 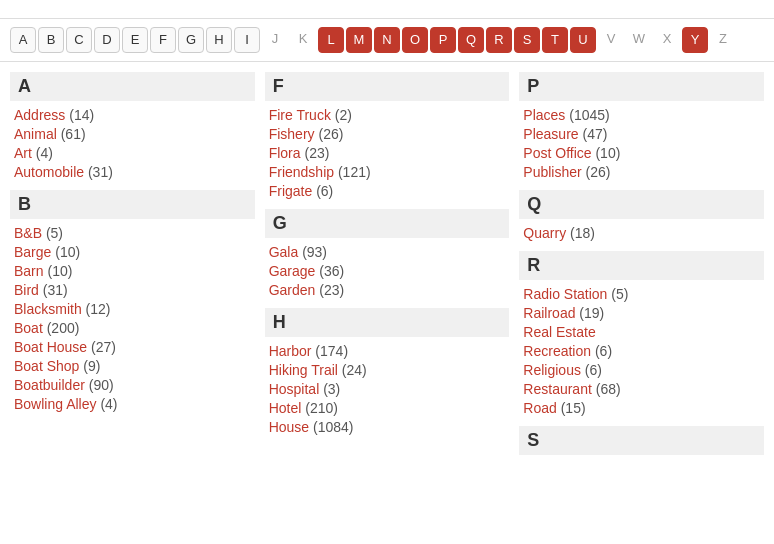 I want to click on alpha-btn-d: D, so click(x=107, y=40).